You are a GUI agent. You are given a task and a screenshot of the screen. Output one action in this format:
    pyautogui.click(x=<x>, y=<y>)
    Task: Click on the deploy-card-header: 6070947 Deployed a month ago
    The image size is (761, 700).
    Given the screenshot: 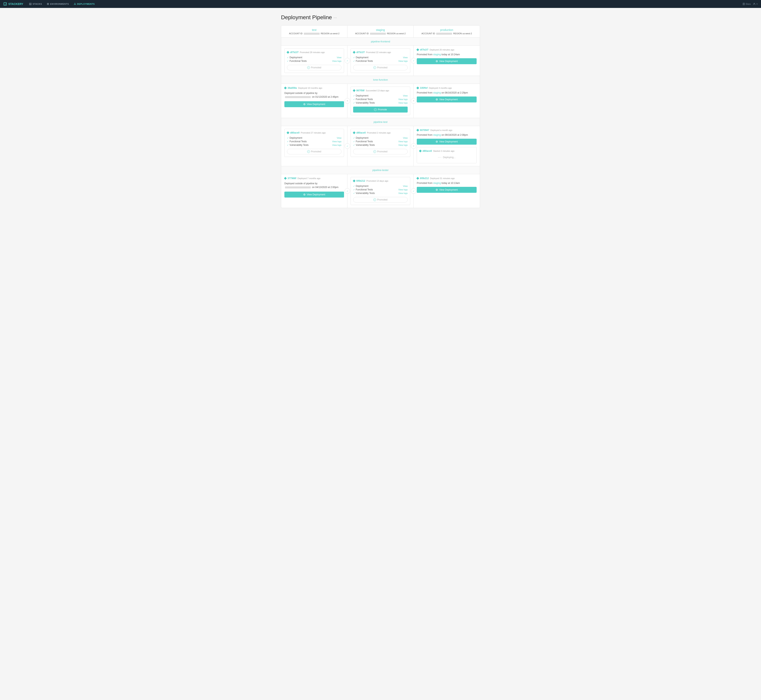 What is the action you would take?
    pyautogui.click(x=447, y=130)
    